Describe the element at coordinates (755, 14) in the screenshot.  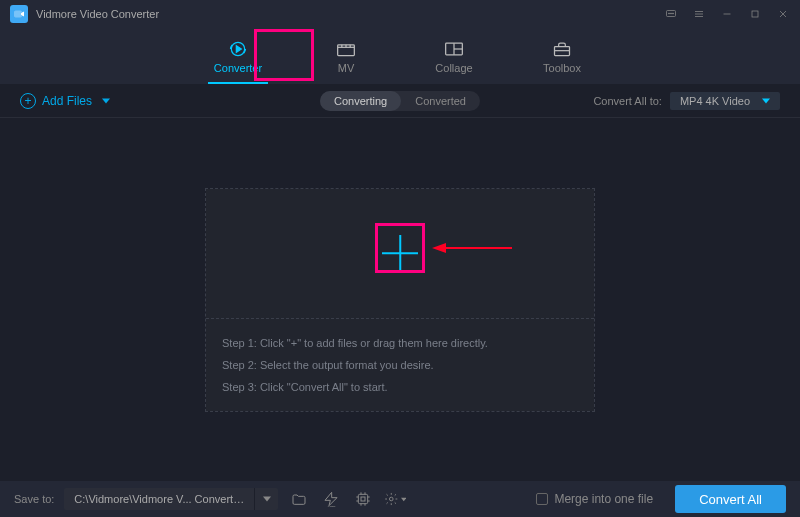
I see `maximize-icon` at that location.